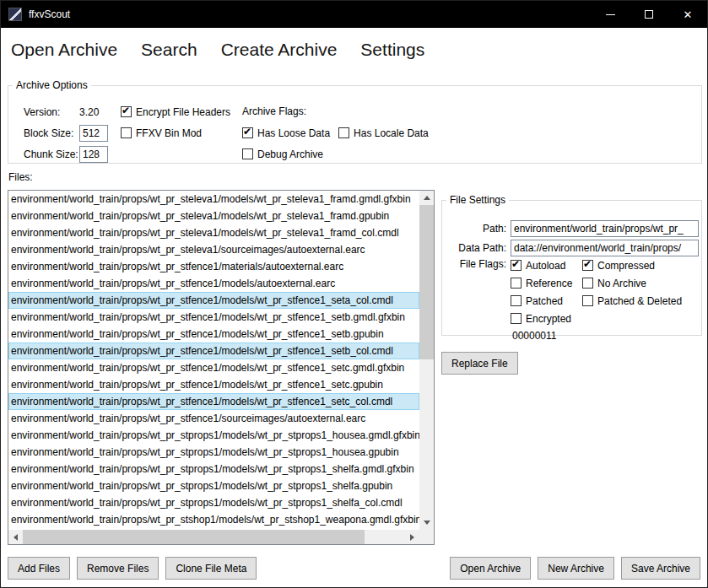 The width and height of the screenshot is (708, 588). What do you see at coordinates (604, 229) in the screenshot?
I see `path-input` at bounding box center [604, 229].